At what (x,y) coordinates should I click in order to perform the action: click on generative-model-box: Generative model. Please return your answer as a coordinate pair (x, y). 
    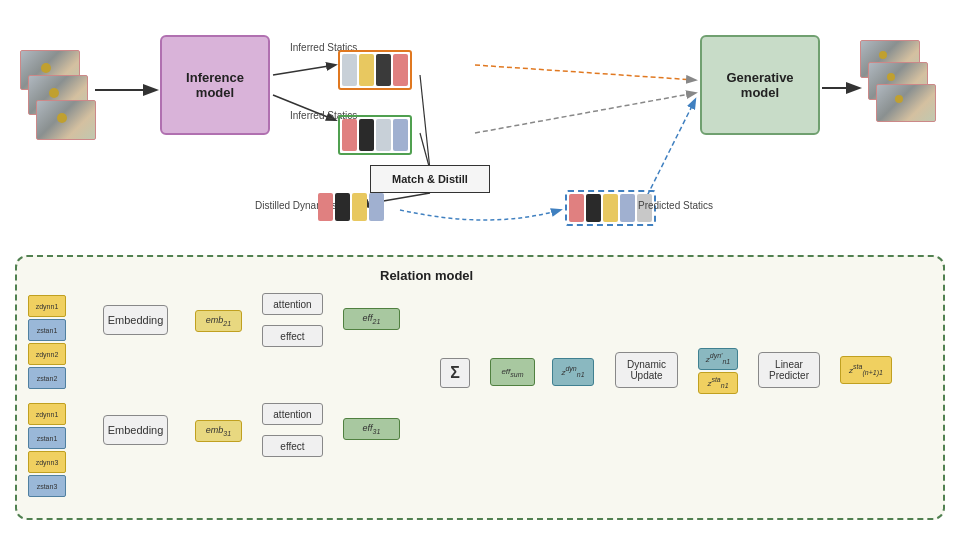
    Looking at the image, I should click on (760, 85).